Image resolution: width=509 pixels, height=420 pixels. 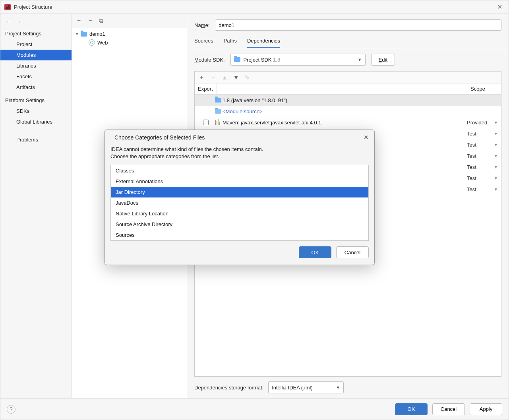 What do you see at coordinates (292, 388) in the screenshot?
I see `storage-format-value: IntelliJ IDEA (.iml)` at bounding box center [292, 388].